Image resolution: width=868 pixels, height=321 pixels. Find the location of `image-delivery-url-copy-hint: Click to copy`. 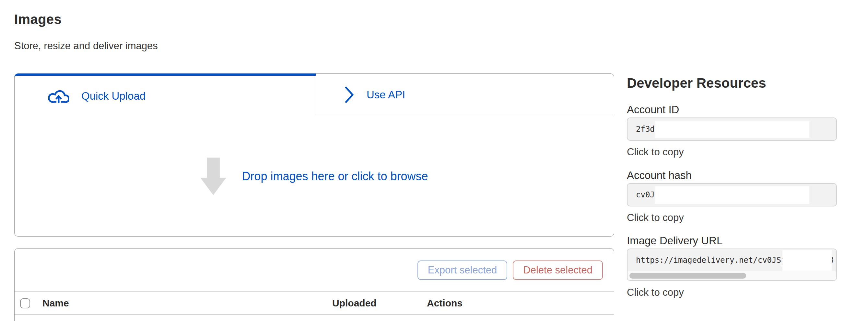

image-delivery-url-copy-hint: Click to copy is located at coordinates (732, 292).